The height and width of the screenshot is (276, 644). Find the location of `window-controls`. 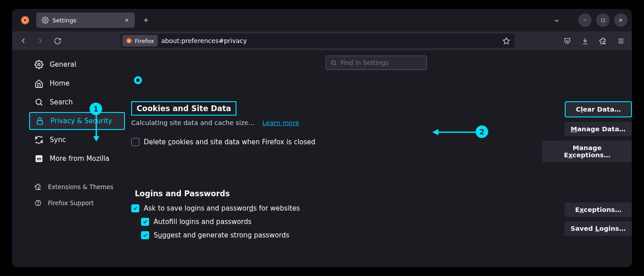

window-controls is located at coordinates (603, 20).